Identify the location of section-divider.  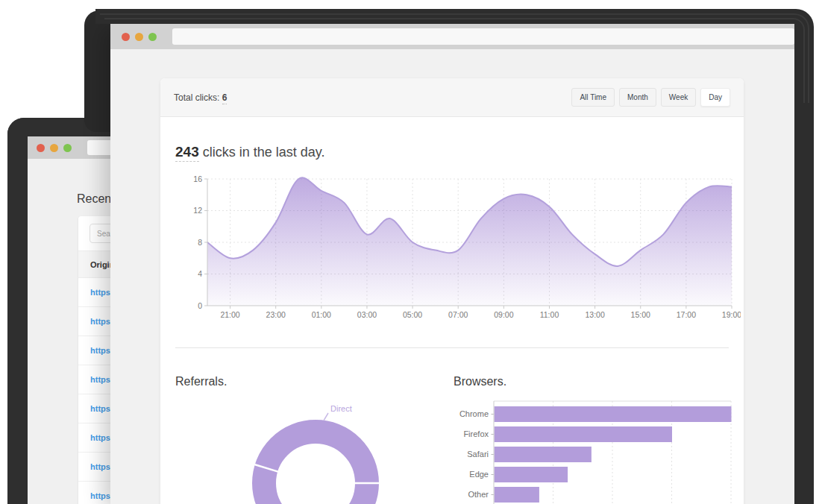
(452, 347).